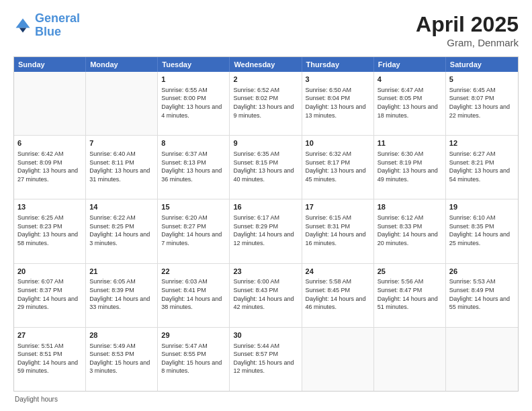 The image size is (532, 411). I want to click on logo-icon, so click(23, 26).